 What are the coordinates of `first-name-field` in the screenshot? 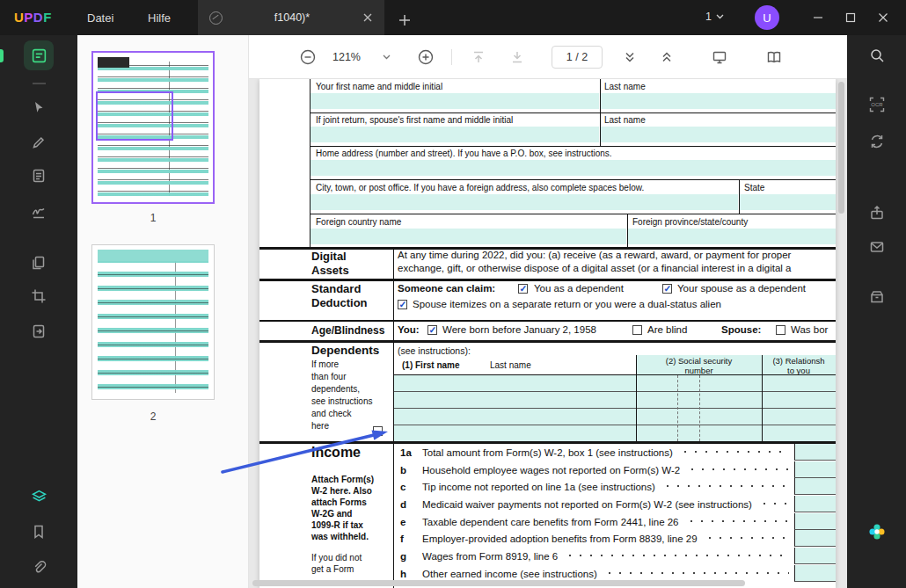 It's located at (455, 101).